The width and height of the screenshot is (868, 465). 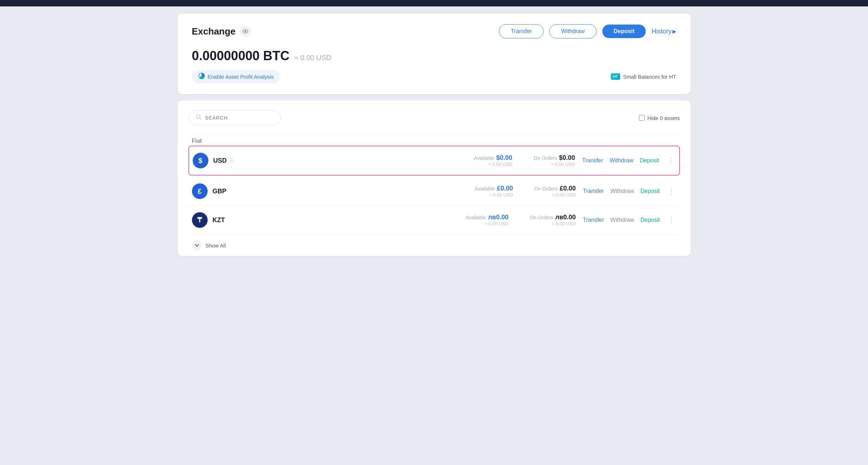 What do you see at coordinates (567, 158) in the screenshot?
I see `orders-value-usd: $0.00` at bounding box center [567, 158].